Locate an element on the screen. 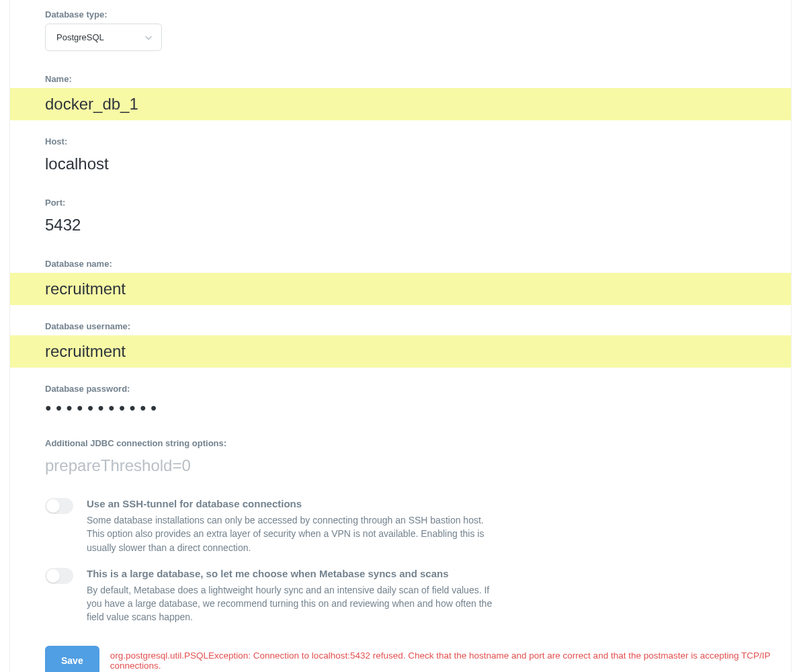 This screenshot has width=801, height=672. ssh-tunnel-option: Use an SSH-tunnel for database connectio… is located at coordinates (400, 525).